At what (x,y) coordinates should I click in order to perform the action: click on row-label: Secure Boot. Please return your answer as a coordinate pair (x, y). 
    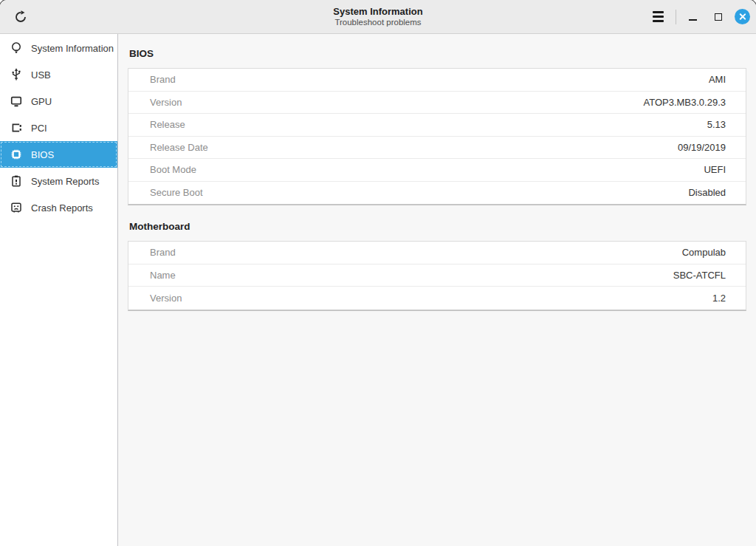
    Looking at the image, I should click on (176, 192).